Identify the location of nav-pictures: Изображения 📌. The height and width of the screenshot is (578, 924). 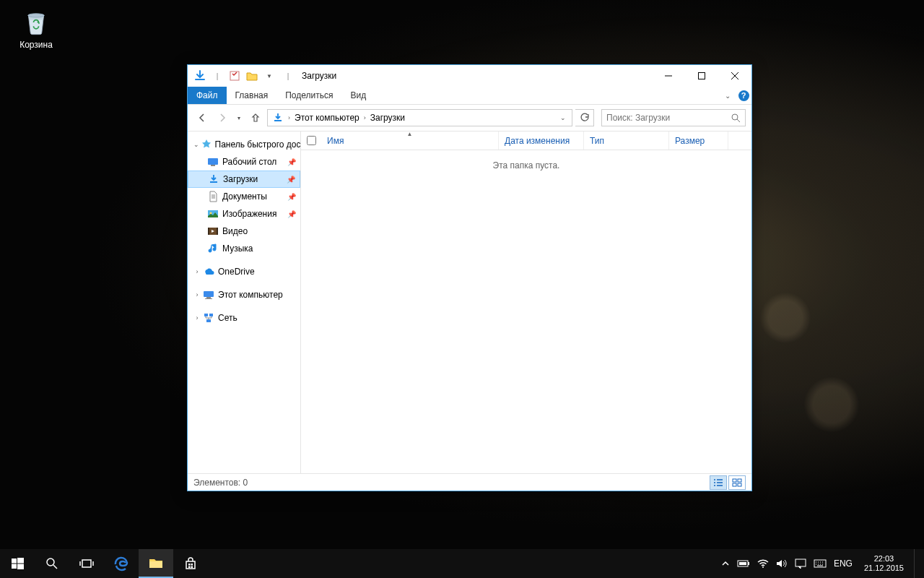
(244, 214).